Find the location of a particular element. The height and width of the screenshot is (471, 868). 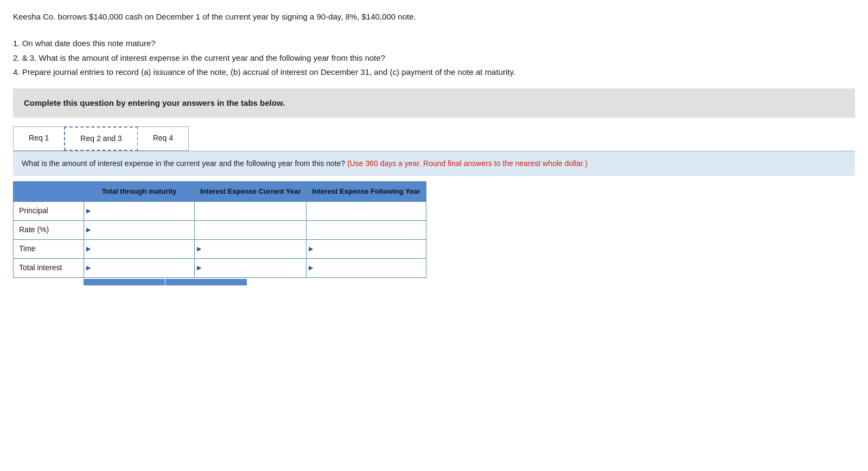

row-label-total-interest: Total interest is located at coordinates (49, 268).